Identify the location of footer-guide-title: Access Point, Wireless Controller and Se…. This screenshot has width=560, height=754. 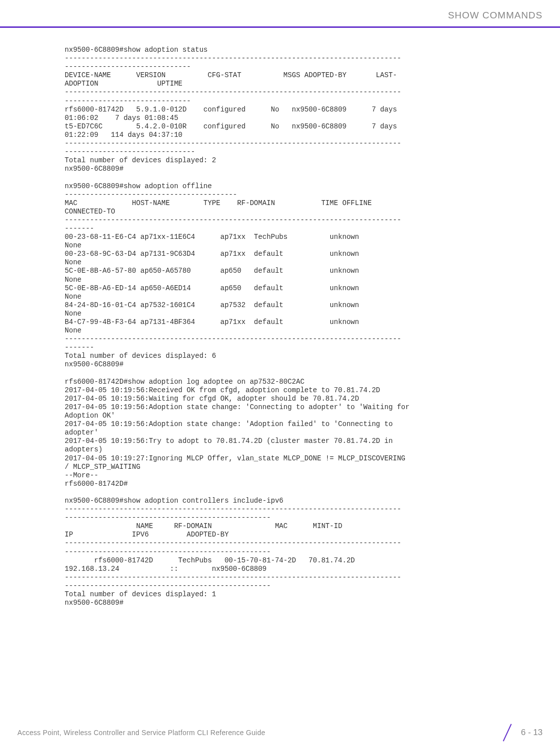
(141, 733).